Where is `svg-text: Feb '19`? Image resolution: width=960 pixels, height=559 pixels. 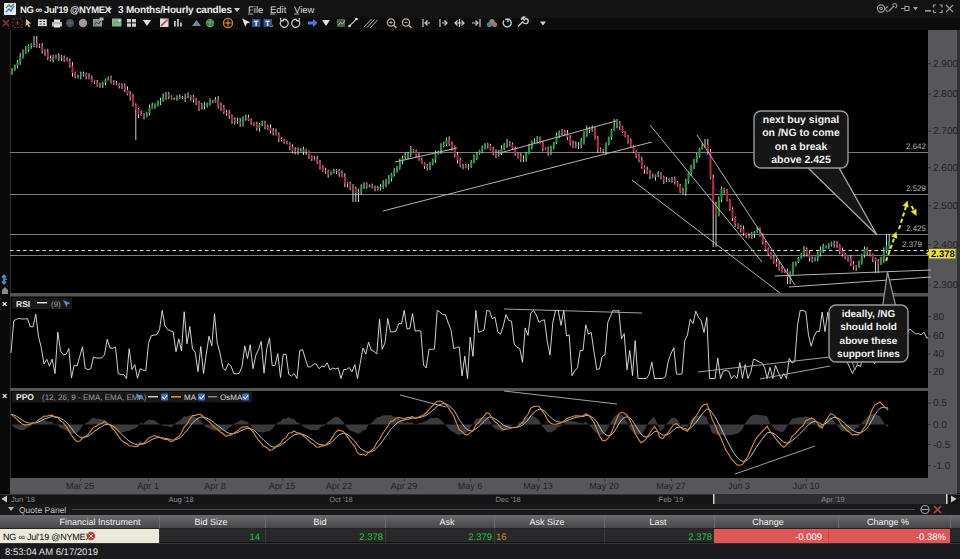
svg-text: Feb '19 is located at coordinates (672, 500).